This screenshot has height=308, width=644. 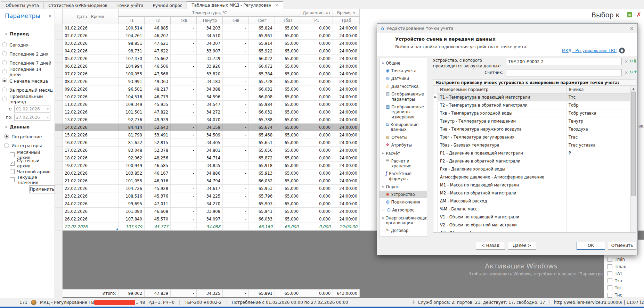 I want to click on date-to-input: 27.02.2026 ▾, so click(x=32, y=117).